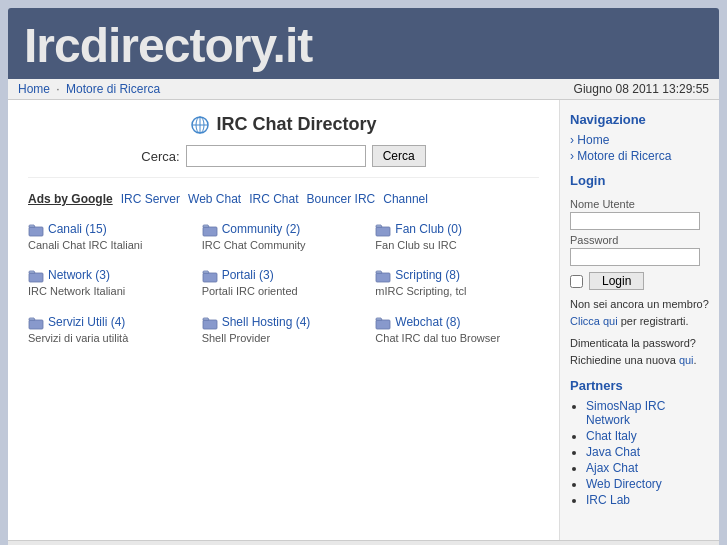  I want to click on partner-item: Web Directory, so click(648, 484).